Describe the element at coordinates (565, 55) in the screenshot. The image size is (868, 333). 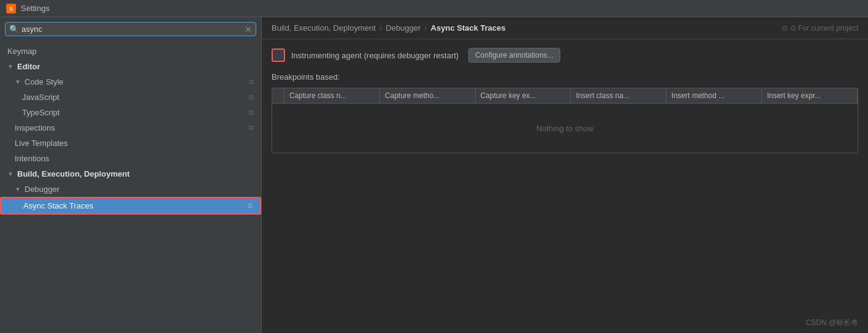
I see `checkbox-row: Instrumenting agent (requires debugger r…` at that location.